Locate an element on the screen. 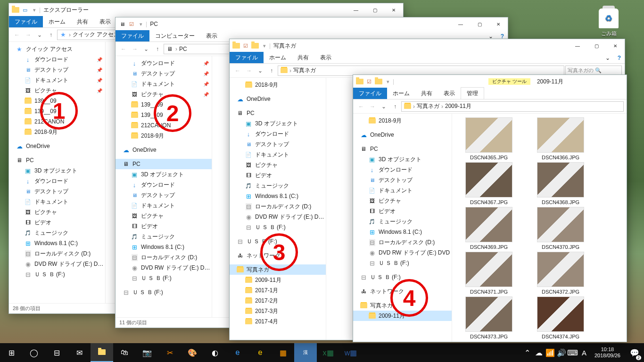  start-button: ⊞ is located at coordinates (11, 353).